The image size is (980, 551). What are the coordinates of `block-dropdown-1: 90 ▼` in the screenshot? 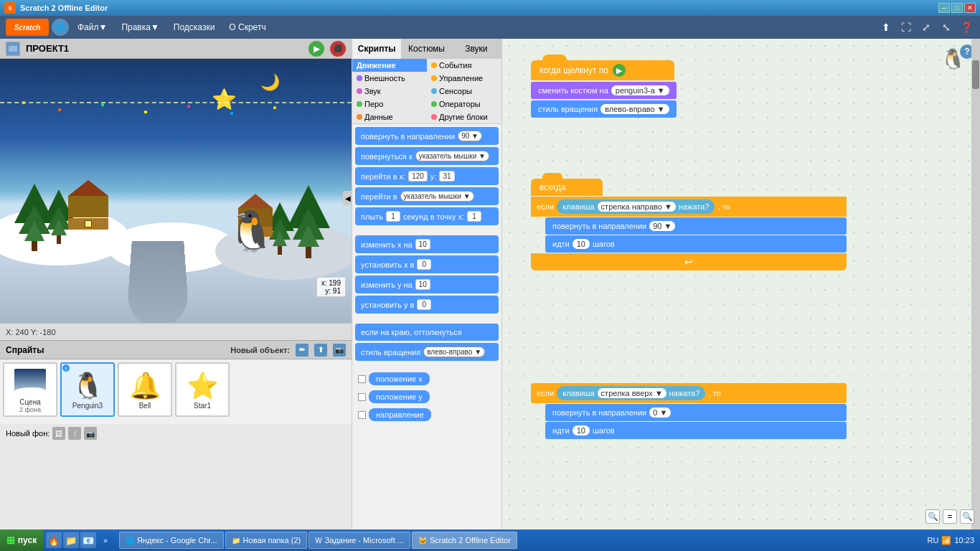 It's located at (470, 136).